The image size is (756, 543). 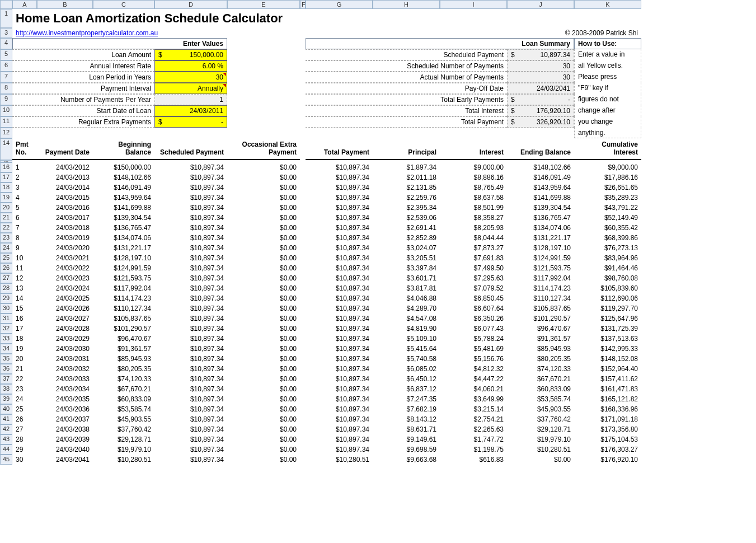 What do you see at coordinates (608, 228) in the screenshot?
I see `cell: $60,355.42` at bounding box center [608, 228].